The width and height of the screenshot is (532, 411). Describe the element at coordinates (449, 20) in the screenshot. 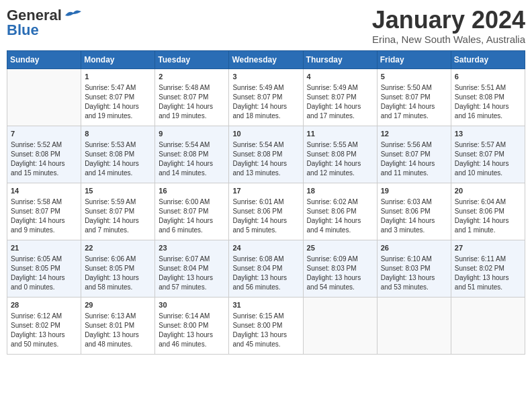

I see `month-title: January 2024` at that location.